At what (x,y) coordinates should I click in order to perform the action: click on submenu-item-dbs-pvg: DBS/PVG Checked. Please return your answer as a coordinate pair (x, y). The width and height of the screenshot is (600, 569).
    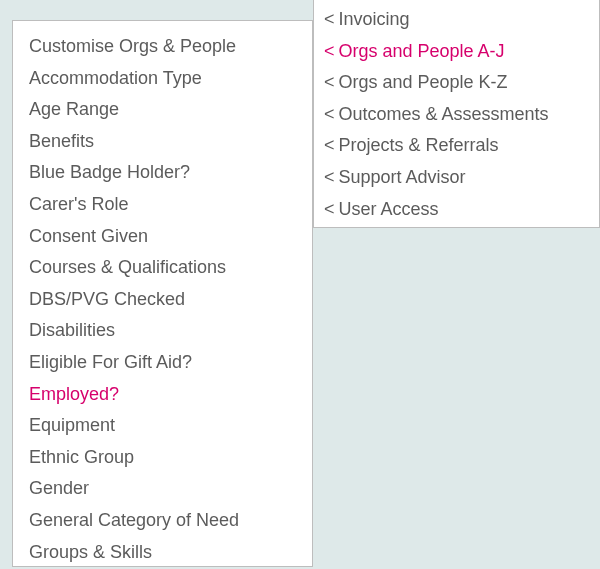
    Looking at the image, I should click on (162, 300).